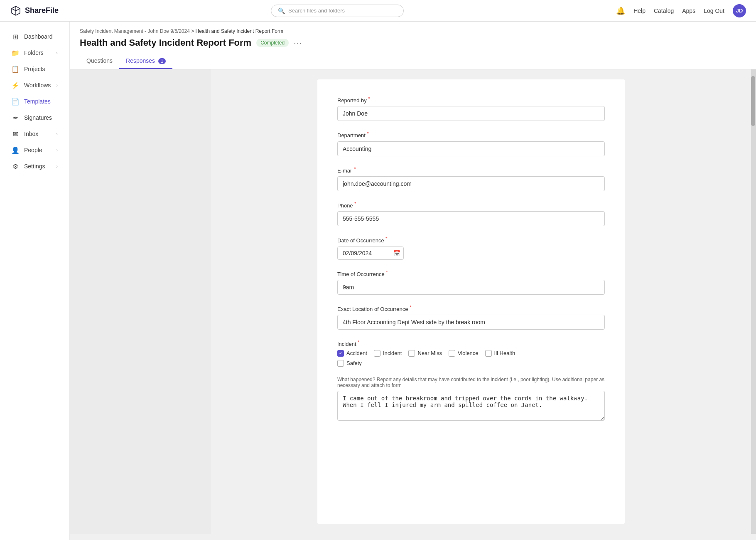  What do you see at coordinates (33, 150) in the screenshot?
I see `sidebar-label-people: People` at bounding box center [33, 150].